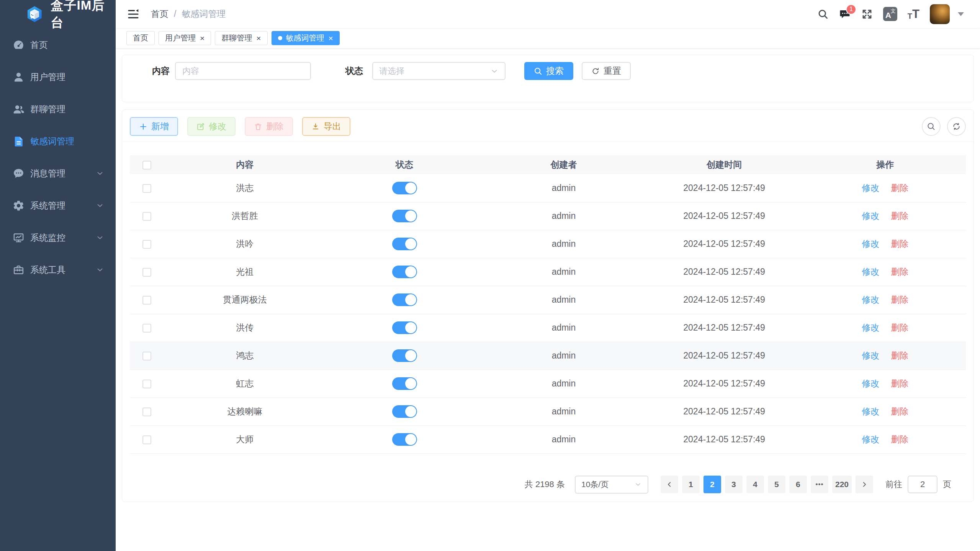 The image size is (980, 551). I want to click on sidebar-item-system-management: 系统管理, so click(58, 205).